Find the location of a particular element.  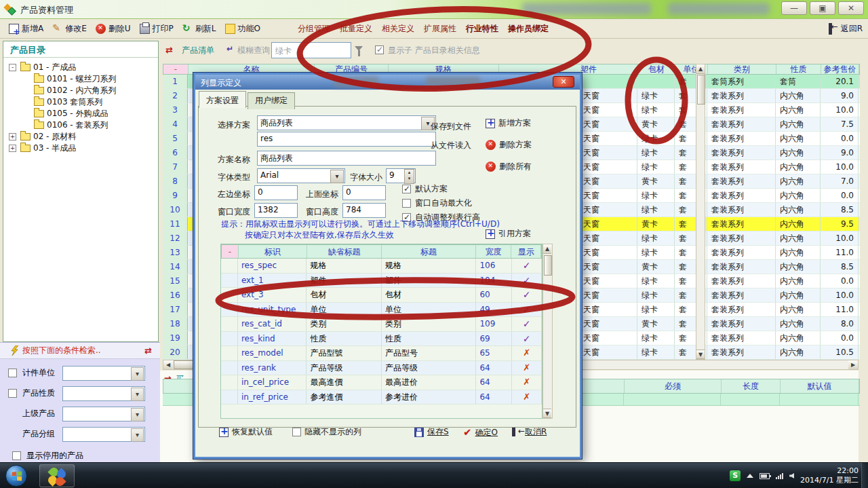

column-def-row: res_cat_id类别类别109✓ is located at coordinates (381, 324).